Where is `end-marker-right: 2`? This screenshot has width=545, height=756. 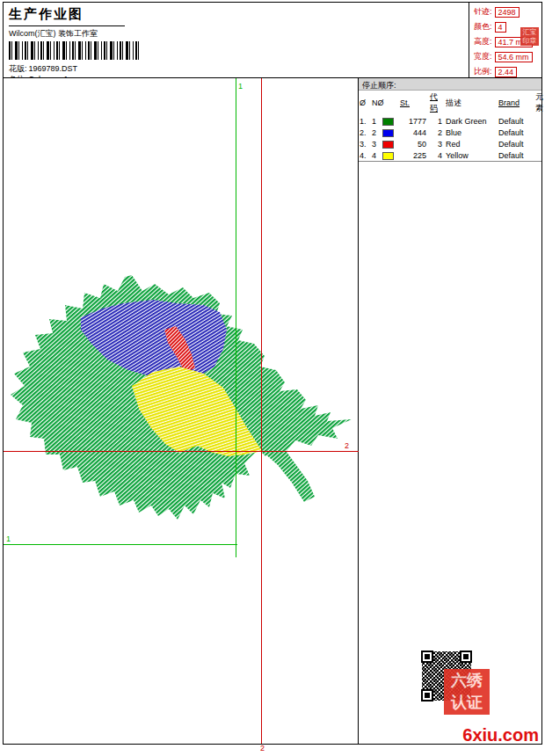 end-marker-right: 2 is located at coordinates (346, 446).